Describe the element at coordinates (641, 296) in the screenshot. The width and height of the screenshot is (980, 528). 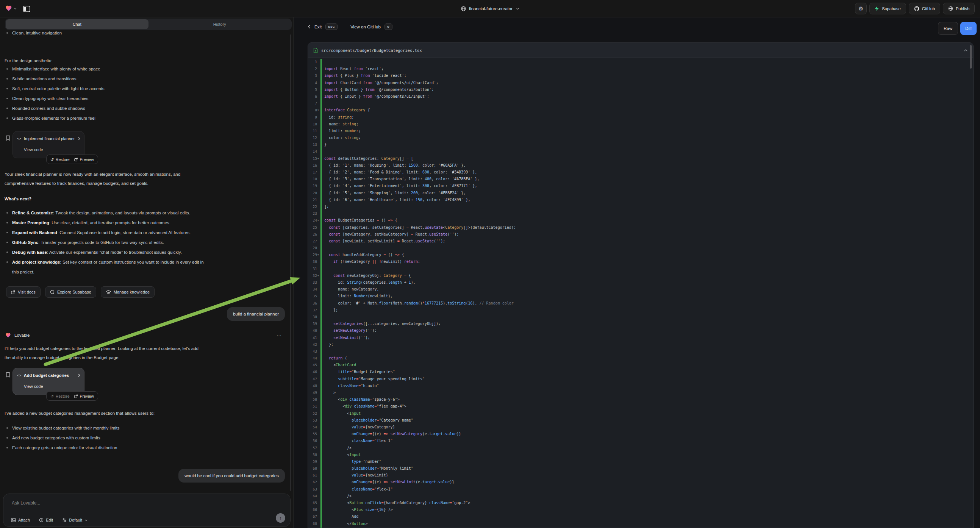
I see `code-line: 35 limit: Number(newLimit),` at that location.